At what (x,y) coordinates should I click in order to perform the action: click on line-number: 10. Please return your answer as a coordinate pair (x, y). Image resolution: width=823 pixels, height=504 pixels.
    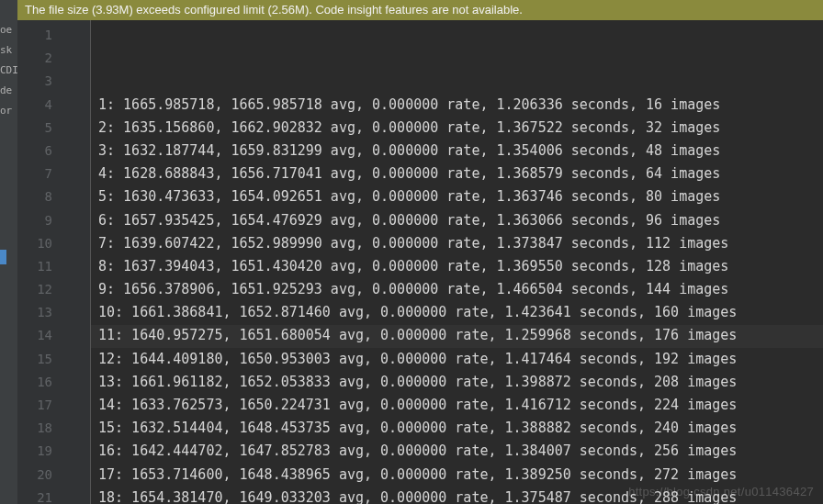
    Looking at the image, I should click on (35, 244).